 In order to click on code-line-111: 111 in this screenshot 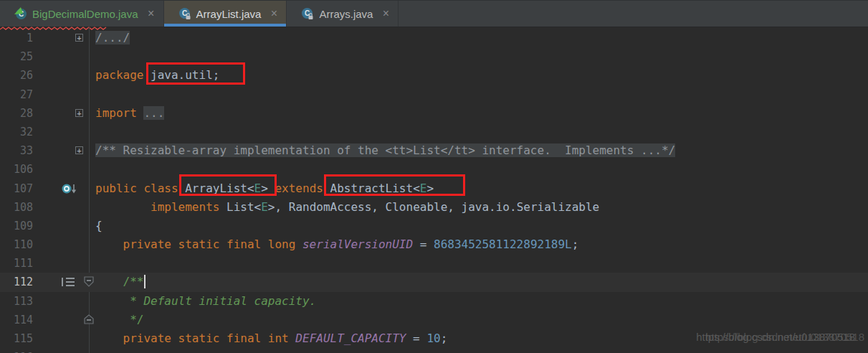, I will do `click(434, 263)`.